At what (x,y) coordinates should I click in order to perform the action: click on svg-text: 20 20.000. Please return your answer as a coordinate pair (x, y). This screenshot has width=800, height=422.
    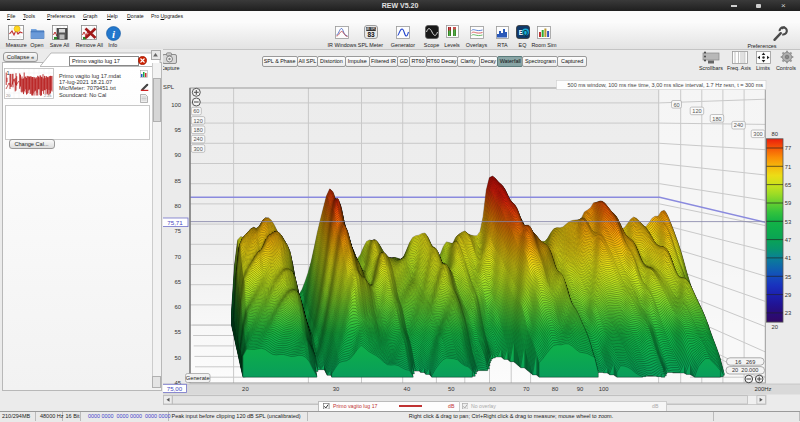
    Looking at the image, I should click on (745, 370).